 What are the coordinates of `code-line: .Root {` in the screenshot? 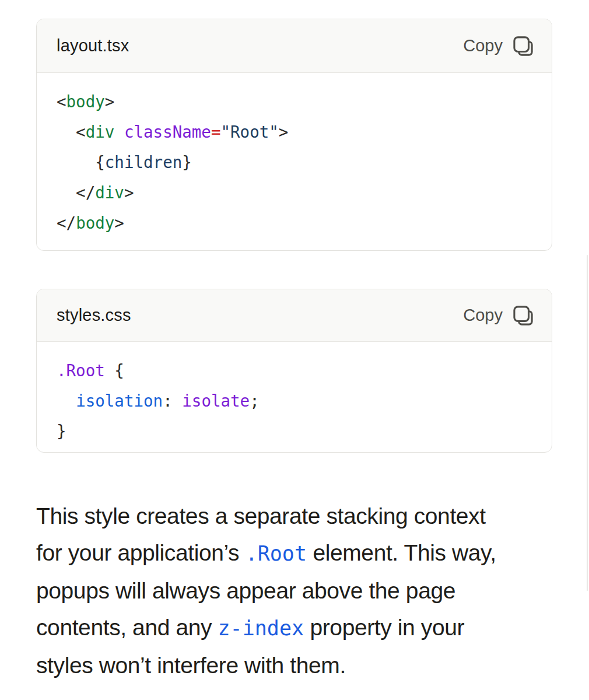 It's located at (294, 370).